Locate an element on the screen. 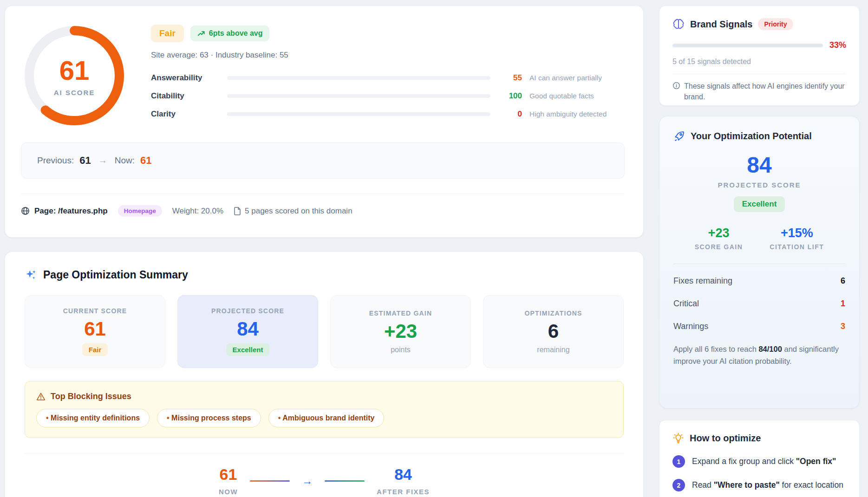  priority-badge: Priority is located at coordinates (776, 24).